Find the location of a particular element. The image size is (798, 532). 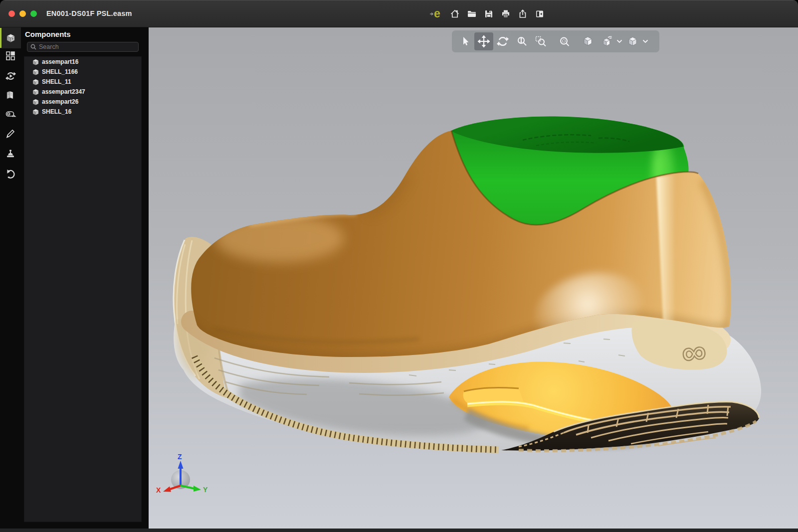

component-item: assempart2347 is located at coordinates (83, 92).